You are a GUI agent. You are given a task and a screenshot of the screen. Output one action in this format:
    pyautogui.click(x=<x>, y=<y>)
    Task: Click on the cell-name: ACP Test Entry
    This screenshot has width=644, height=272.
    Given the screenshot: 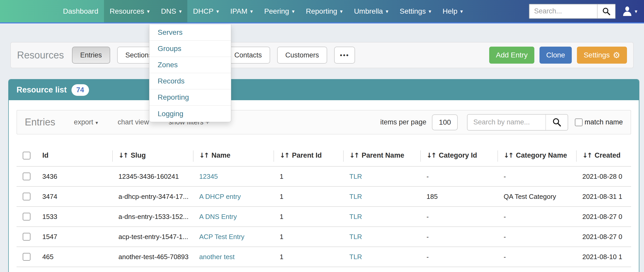 What is the action you would take?
    pyautogui.click(x=233, y=237)
    